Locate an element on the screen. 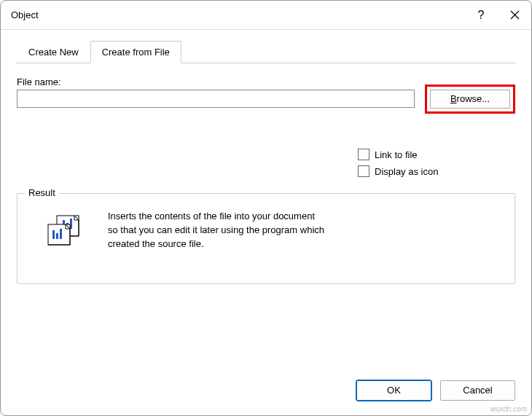 The width and height of the screenshot is (532, 416). close-button is located at coordinates (515, 15).